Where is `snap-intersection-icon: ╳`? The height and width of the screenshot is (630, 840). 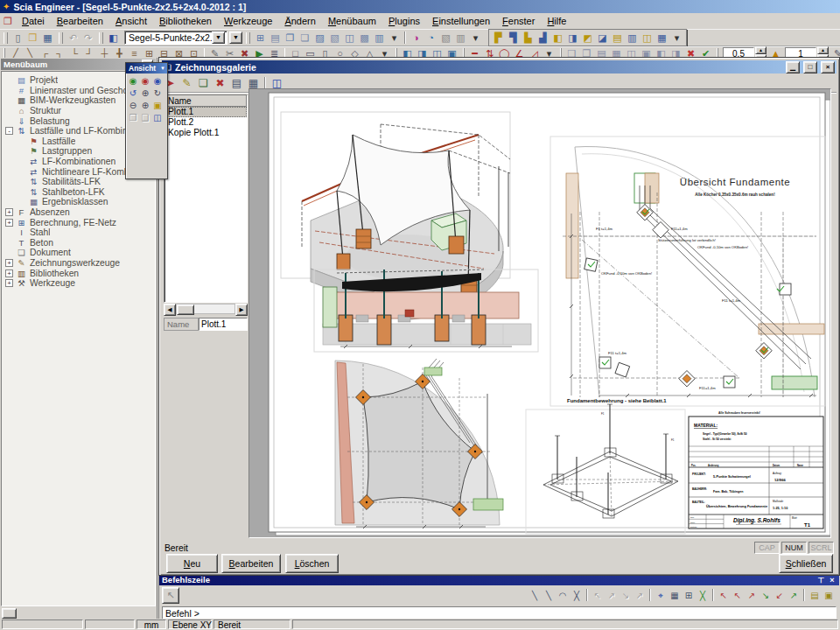 snap-intersection-icon: ╳ is located at coordinates (577, 595).